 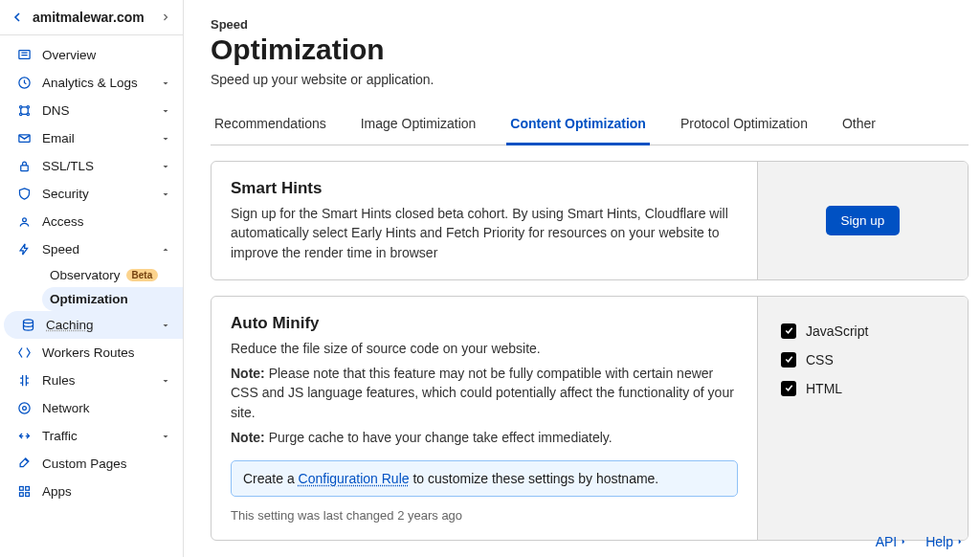 What do you see at coordinates (107, 56) in the screenshot?
I see `nav-label: Overview` at bounding box center [107, 56].